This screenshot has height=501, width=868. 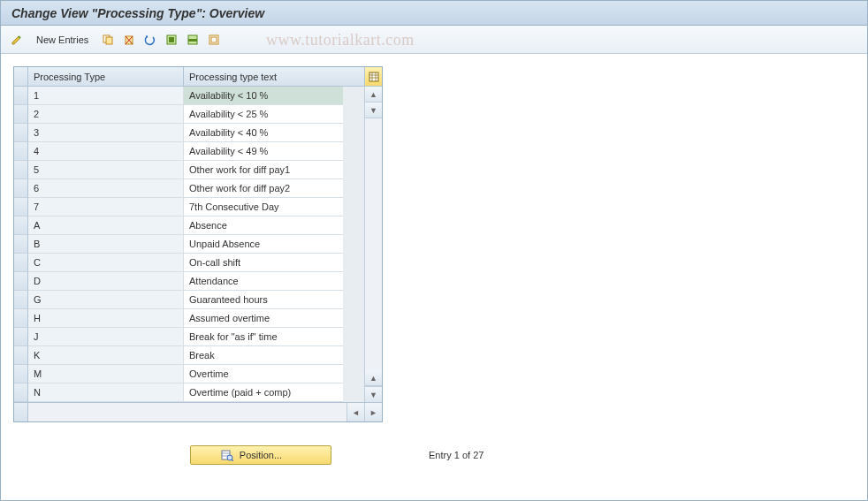 What do you see at coordinates (189, 263) in the screenshot?
I see `table-row: COn-call shift` at bounding box center [189, 263].